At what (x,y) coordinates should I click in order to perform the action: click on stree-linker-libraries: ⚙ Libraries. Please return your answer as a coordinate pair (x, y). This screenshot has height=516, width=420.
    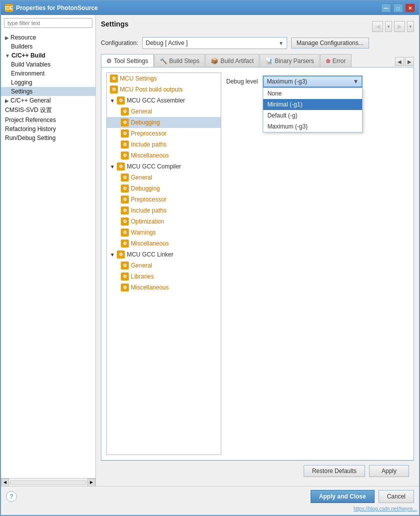
    Looking at the image, I should click on (164, 276).